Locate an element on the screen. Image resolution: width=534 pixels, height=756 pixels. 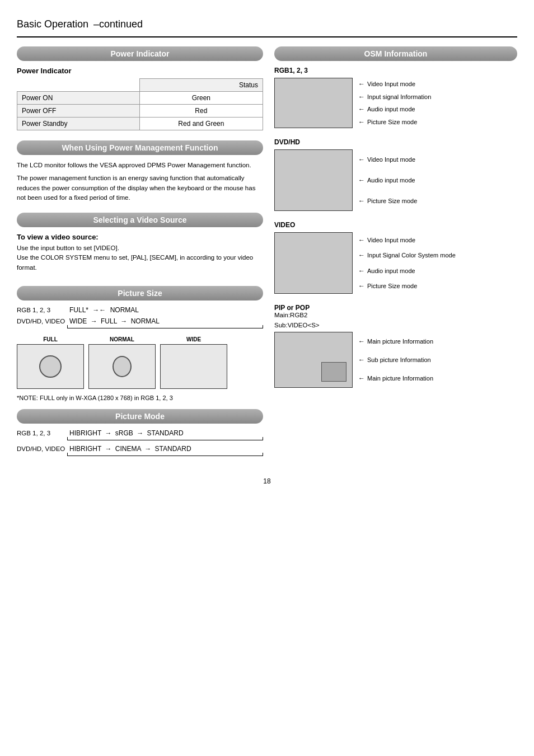
pm-rgb-val3: STANDARD is located at coordinates (166, 433).